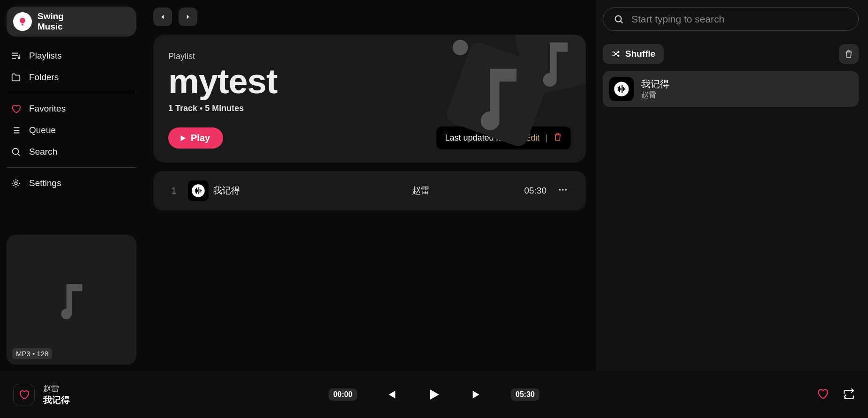 The height and width of the screenshot is (418, 868). Describe the element at coordinates (71, 109) in the screenshot. I see `sidebar-item-favorites: Favorites` at that location.